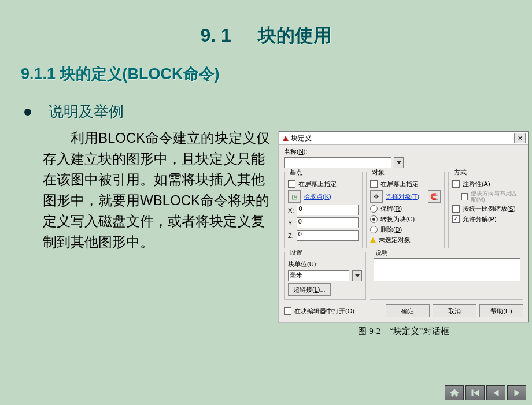 This screenshot has height=405, width=532. What do you see at coordinates (291, 223) in the screenshot?
I see `y-label: Y:` at bounding box center [291, 223].